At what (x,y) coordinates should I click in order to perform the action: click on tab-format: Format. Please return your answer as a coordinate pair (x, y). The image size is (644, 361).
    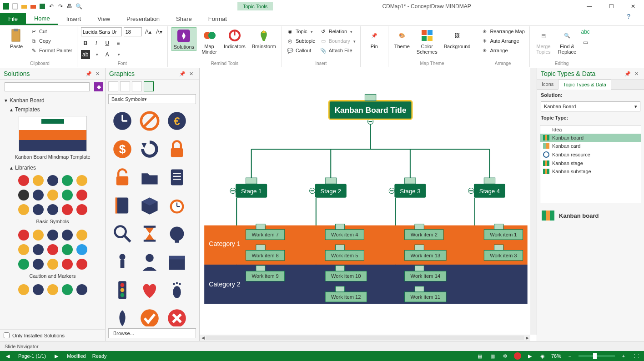
    Looking at the image, I should click on (217, 19).